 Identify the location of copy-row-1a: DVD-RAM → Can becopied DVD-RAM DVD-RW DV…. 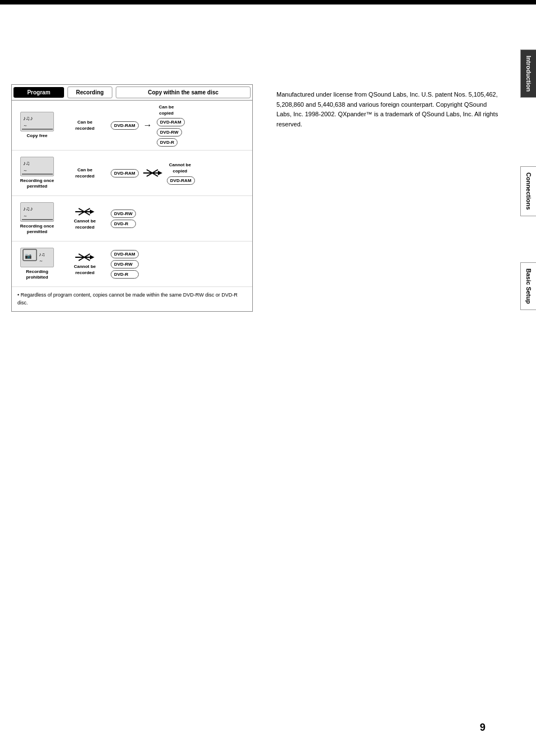
(148, 125).